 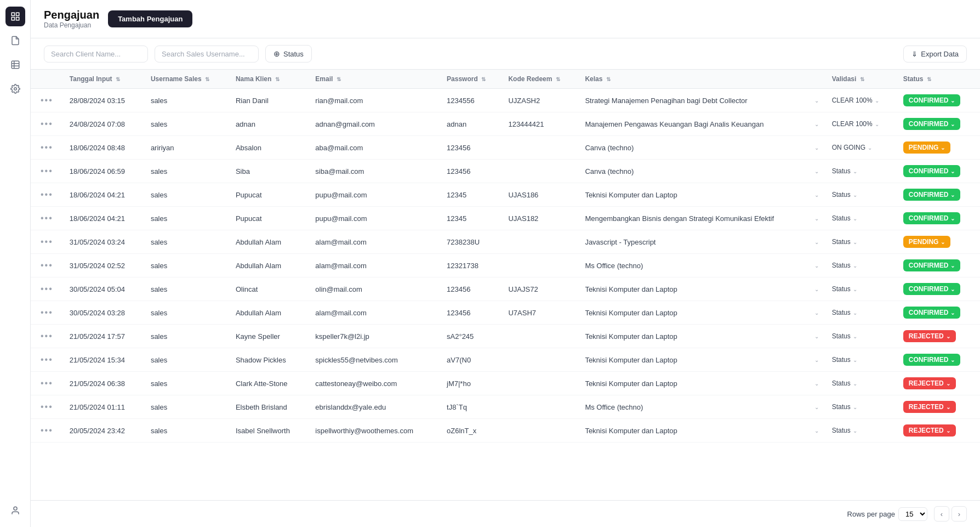 I want to click on add-pengajuan-button: Tambah Pengajuan, so click(x=150, y=19).